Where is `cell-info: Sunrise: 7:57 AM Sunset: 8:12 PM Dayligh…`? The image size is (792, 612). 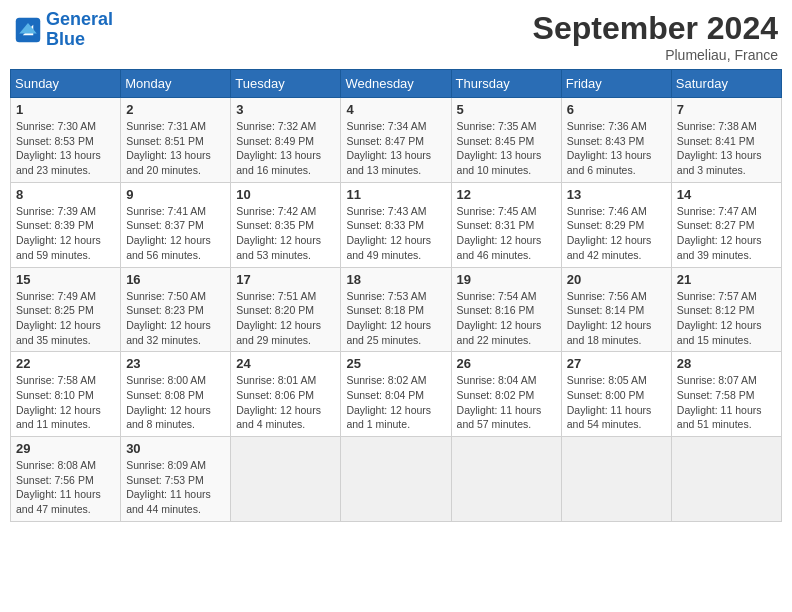 cell-info: Sunrise: 7:57 AM Sunset: 8:12 PM Dayligh… is located at coordinates (726, 318).